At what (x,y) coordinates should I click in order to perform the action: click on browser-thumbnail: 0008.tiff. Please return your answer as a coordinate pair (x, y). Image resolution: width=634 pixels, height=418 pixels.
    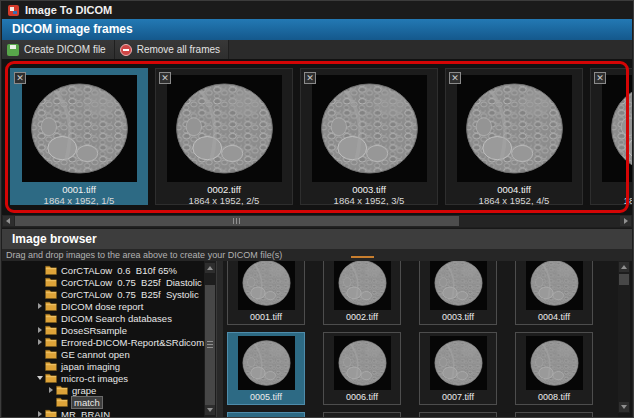
    Looking at the image, I should click on (554, 368).